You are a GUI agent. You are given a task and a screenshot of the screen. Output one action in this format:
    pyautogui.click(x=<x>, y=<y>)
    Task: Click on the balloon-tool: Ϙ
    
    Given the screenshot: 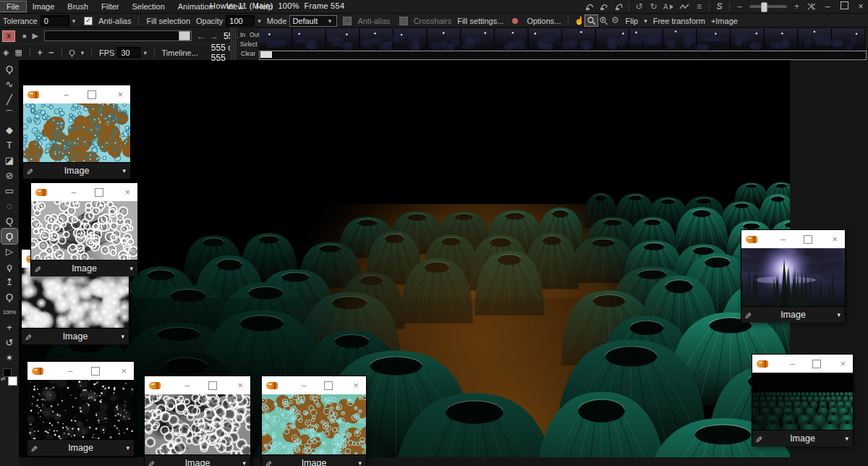 What is the action you would take?
    pyautogui.click(x=9, y=297)
    